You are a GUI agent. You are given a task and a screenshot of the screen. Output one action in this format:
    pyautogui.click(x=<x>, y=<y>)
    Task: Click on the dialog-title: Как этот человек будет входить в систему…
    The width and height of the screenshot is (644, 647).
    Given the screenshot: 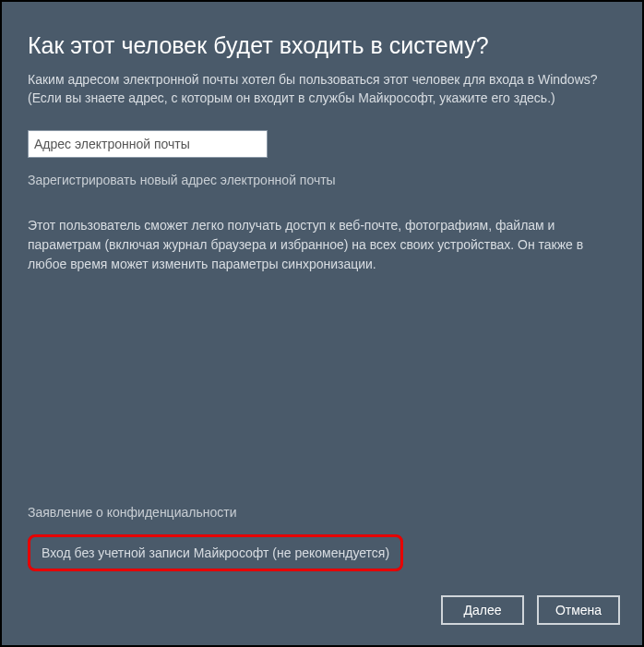 What is the action you would take?
    pyautogui.click(x=322, y=45)
    